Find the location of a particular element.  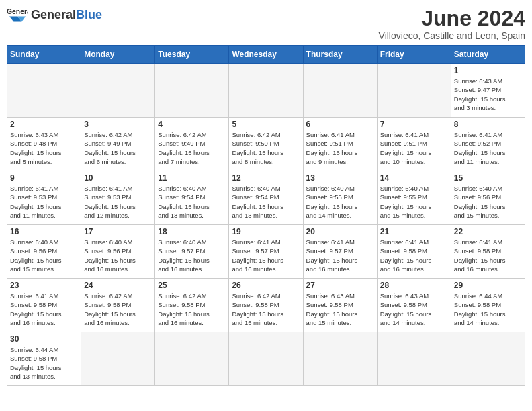

weekday-header-wednesday: Wednesday is located at coordinates (266, 55).